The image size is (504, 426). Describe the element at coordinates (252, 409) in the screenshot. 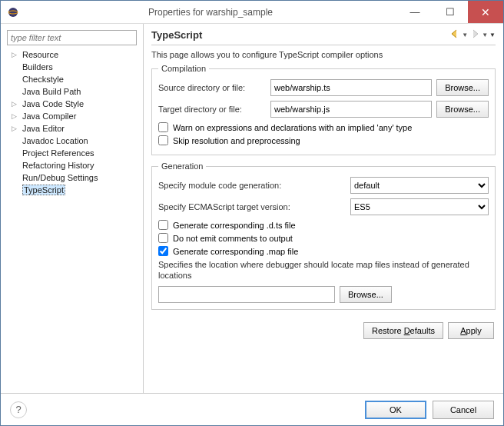

I see `dialog-footer: ? OK Cancel` at that location.